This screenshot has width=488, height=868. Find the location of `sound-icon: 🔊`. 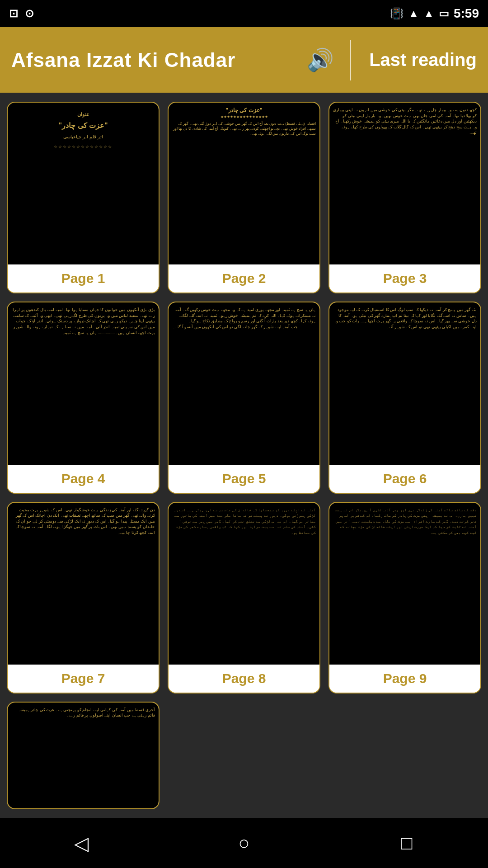

sound-icon: 🔊 is located at coordinates (320, 60).